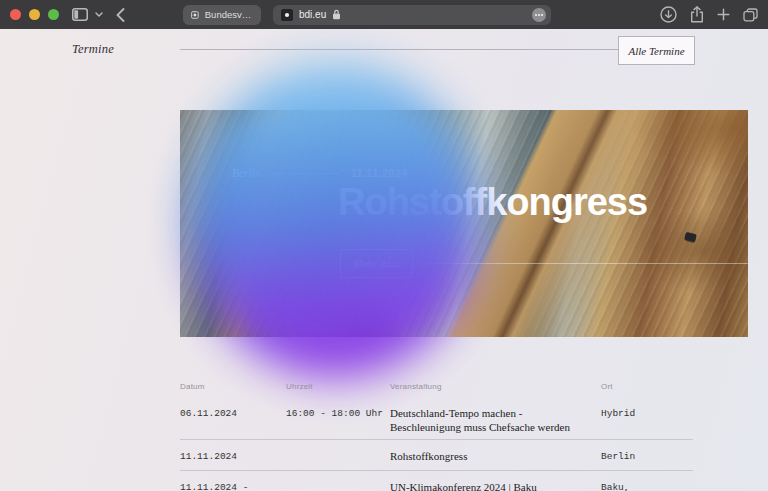  What do you see at coordinates (195, 15) in the screenshot?
I see `bdi-favicon-icon` at bounding box center [195, 15].